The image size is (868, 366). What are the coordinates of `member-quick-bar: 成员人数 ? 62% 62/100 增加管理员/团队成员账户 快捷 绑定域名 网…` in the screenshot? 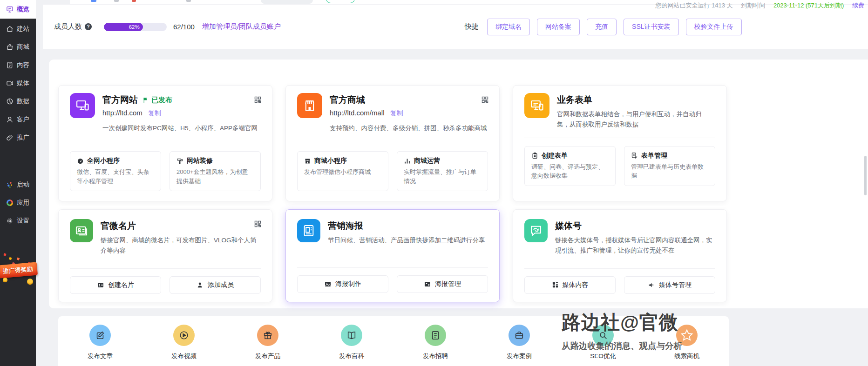 It's located at (455, 27).